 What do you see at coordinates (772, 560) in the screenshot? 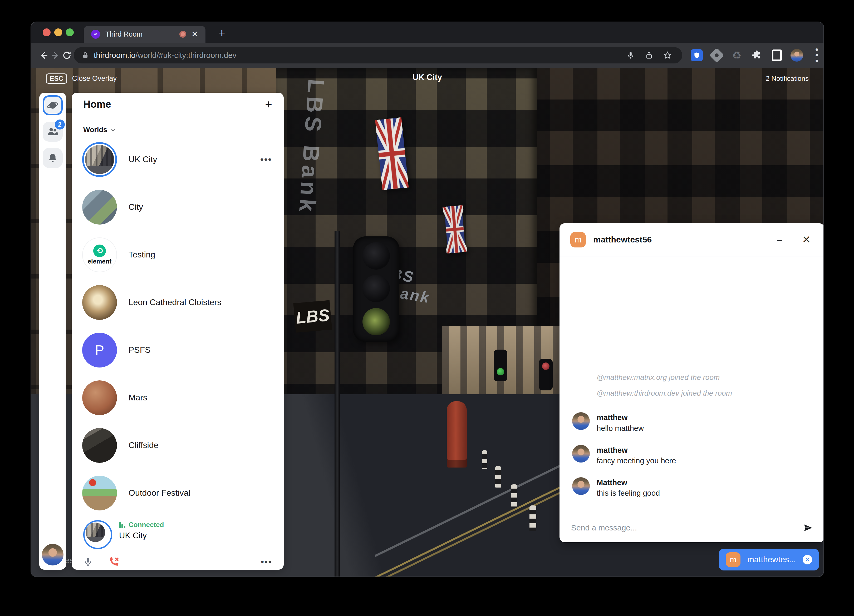
I see `pill-label: matthewtes...` at bounding box center [772, 560].